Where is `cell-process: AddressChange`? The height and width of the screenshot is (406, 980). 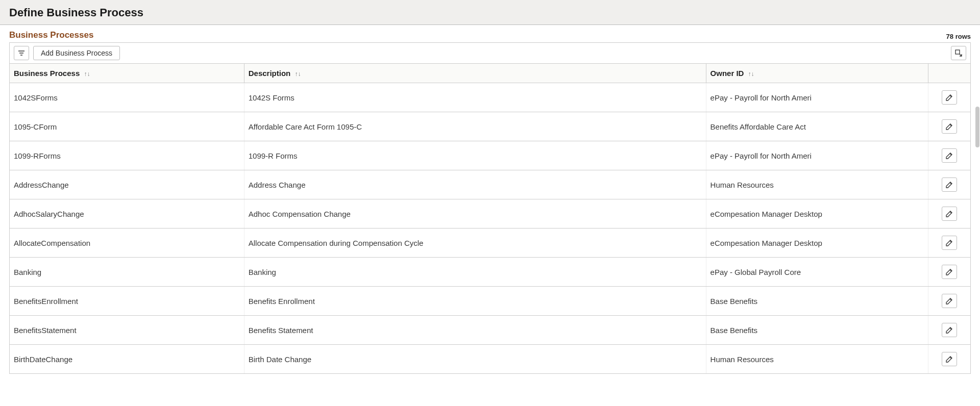 cell-process: AddressChange is located at coordinates (127, 185).